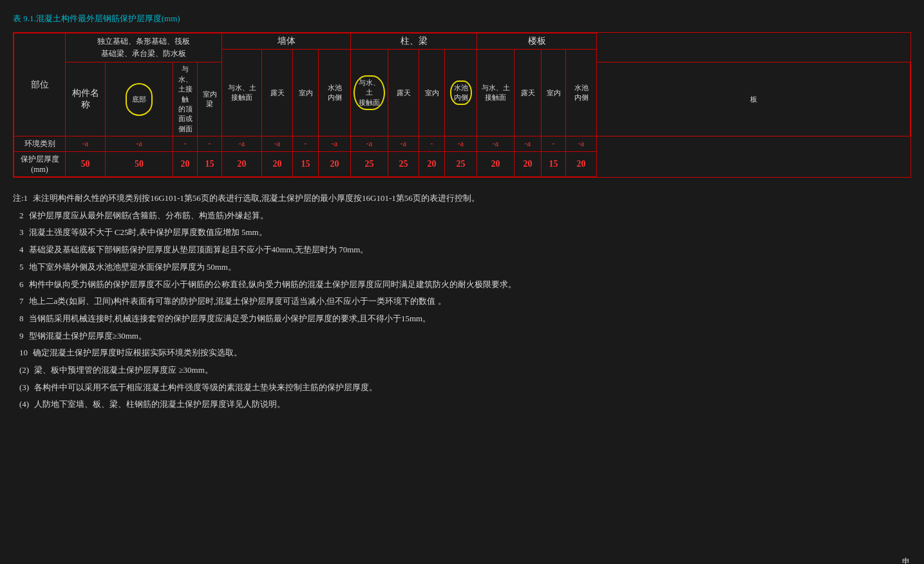 Image resolution: width=924 pixels, height=564 pixels. Describe the element at coordinates (581, 165) in the screenshot. I see `hd-v15: 20` at that location.